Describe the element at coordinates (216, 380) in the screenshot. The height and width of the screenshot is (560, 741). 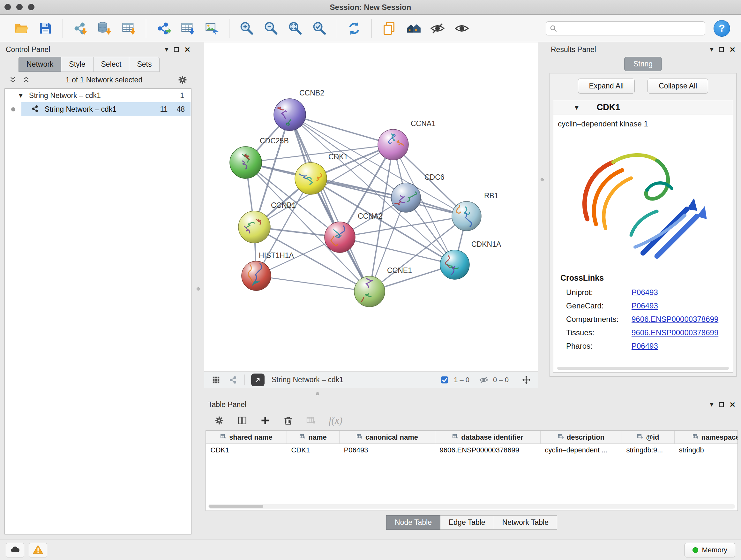
I see `grid-view-icon` at that location.